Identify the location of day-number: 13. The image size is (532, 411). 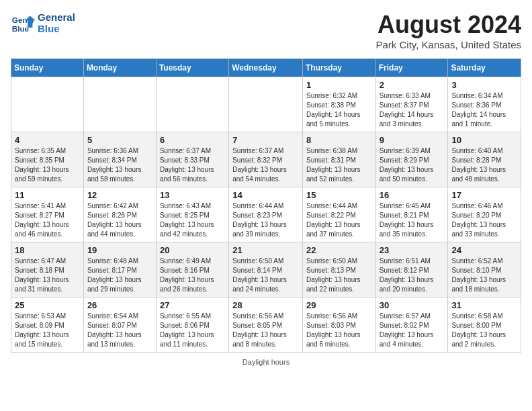
(192, 195).